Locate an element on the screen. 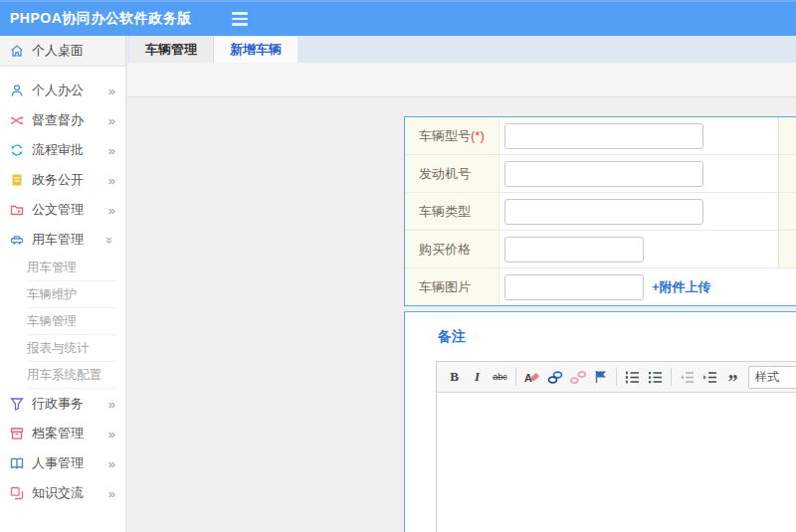 This screenshot has width=796, height=532. tab-vehicle-management: 车辆管理 is located at coordinates (171, 50).